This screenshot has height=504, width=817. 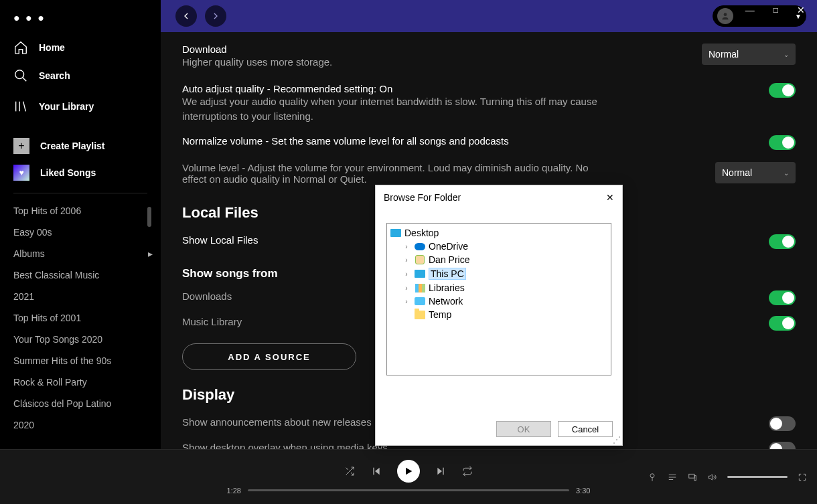 I want to click on nav-home-label: Home, so click(x=52, y=48).